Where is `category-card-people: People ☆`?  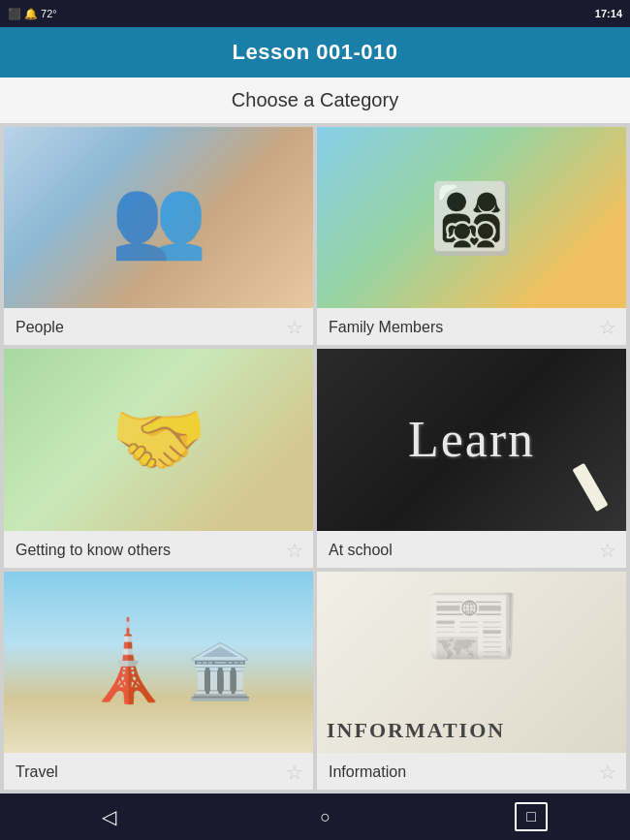 category-card-people: People ☆ is located at coordinates (159, 236).